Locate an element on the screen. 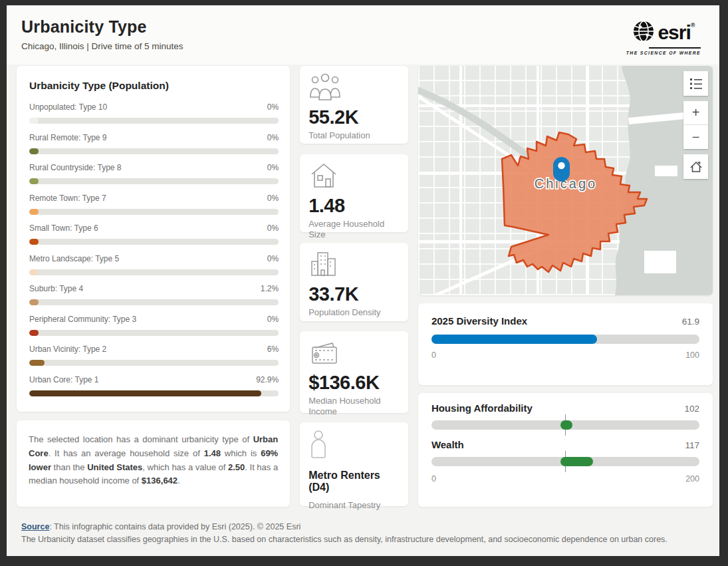 The image size is (728, 566). stats-column: 55.2K Total Population 1.48 Average Hous… is located at coordinates (354, 286).